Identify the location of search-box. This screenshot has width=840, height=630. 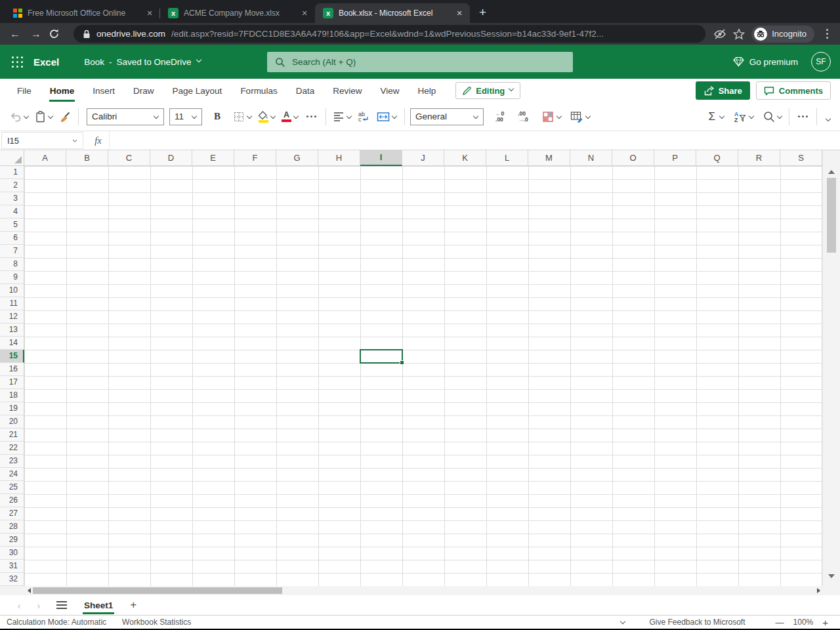
(420, 62).